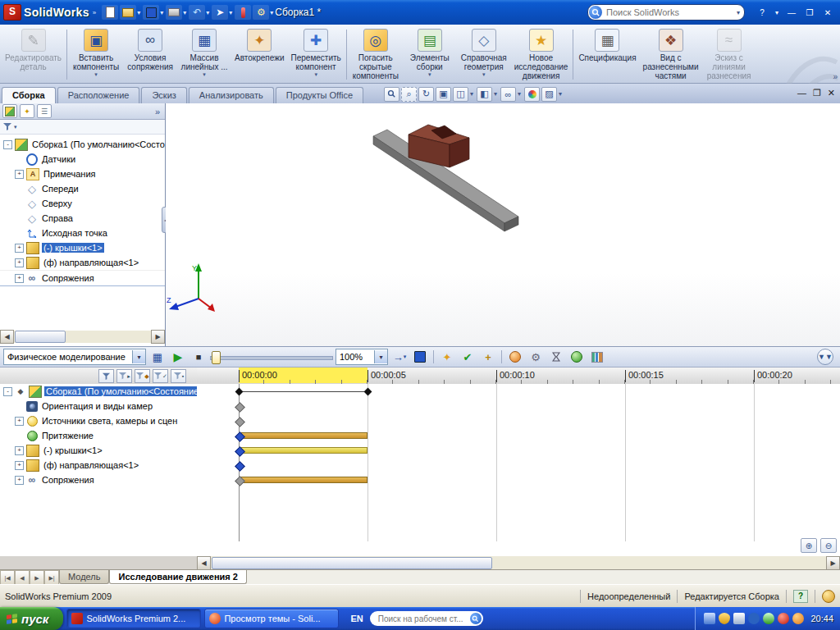 This screenshot has width=840, height=630. What do you see at coordinates (174, 12) in the screenshot?
I see `print-icon` at bounding box center [174, 12].